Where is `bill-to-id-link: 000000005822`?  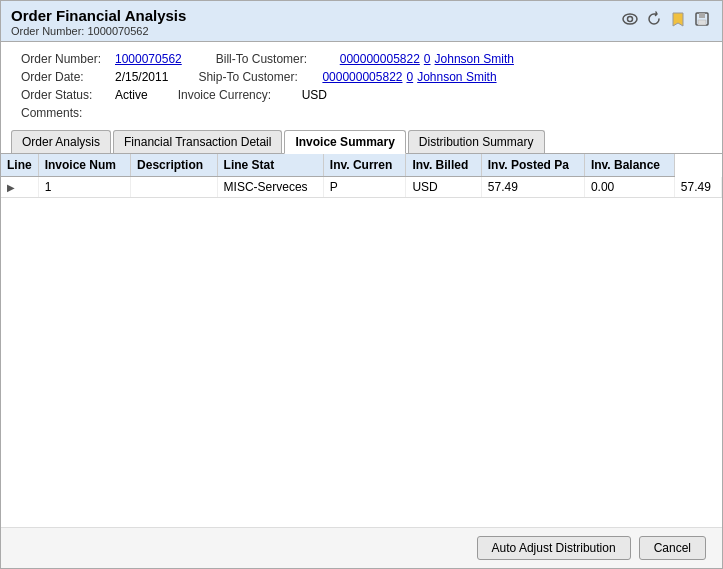
bill-to-id-link: 000000005822 is located at coordinates (380, 59).